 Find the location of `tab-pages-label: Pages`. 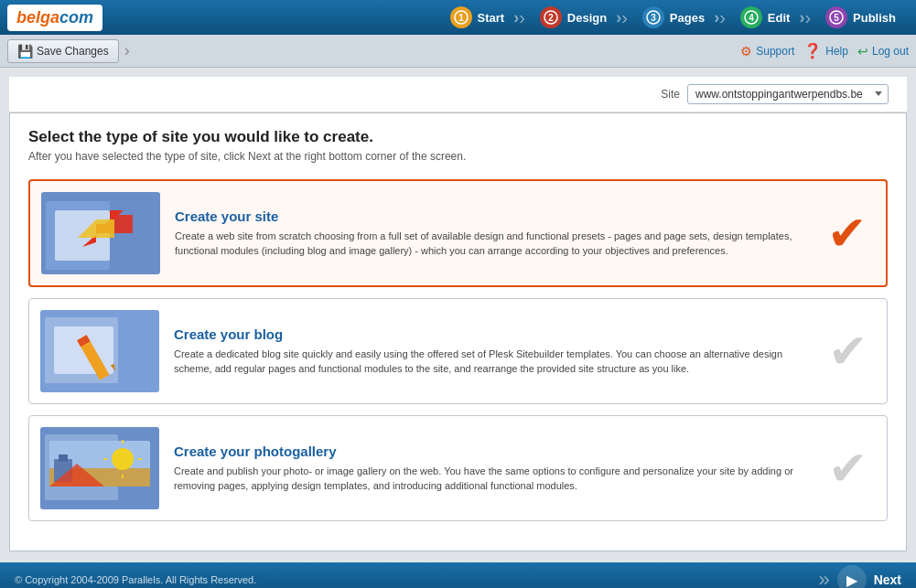

tab-pages-label: Pages is located at coordinates (687, 18).